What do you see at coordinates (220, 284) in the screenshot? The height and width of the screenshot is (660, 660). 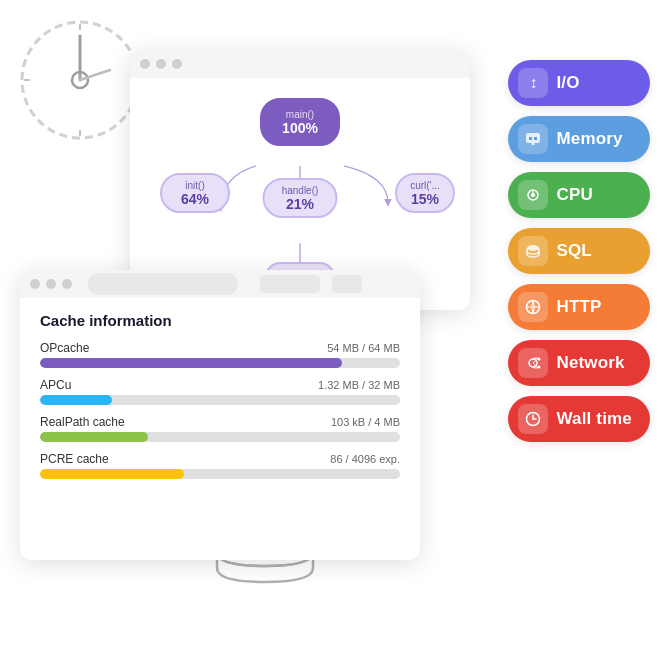 I see `cache-titlebar` at bounding box center [220, 284].